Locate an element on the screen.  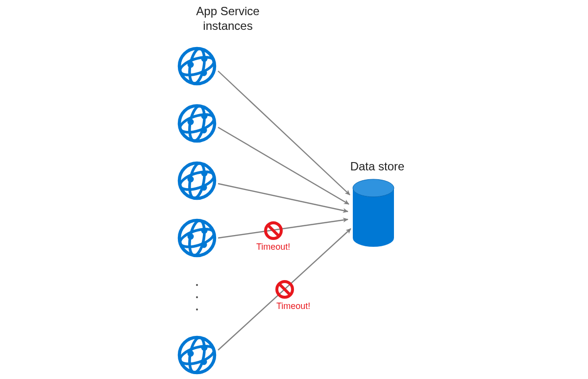
app-service-instance-2-icon is located at coordinates (197, 123).